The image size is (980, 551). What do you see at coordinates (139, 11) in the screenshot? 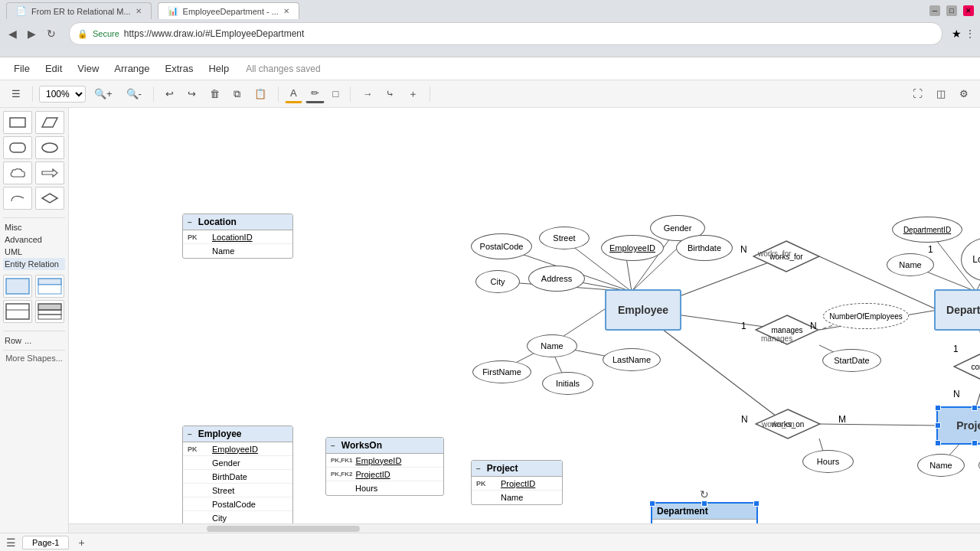
I see `tab-er-close: ✕` at bounding box center [139, 11].